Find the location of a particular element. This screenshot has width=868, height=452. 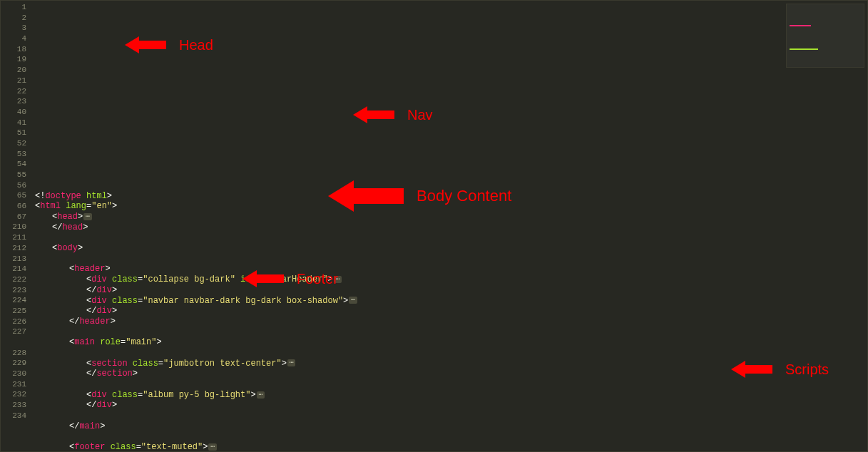

code-line: <div class="album py-5 bg-light">⋯ is located at coordinates (451, 395).